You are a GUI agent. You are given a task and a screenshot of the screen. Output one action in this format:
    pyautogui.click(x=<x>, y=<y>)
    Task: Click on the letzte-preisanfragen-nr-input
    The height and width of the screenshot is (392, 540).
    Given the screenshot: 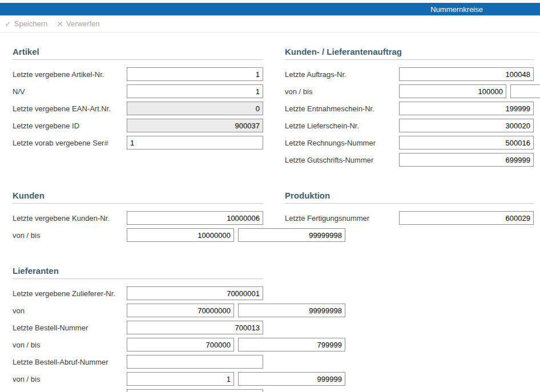 What is the action you would take?
    pyautogui.click(x=195, y=390)
    